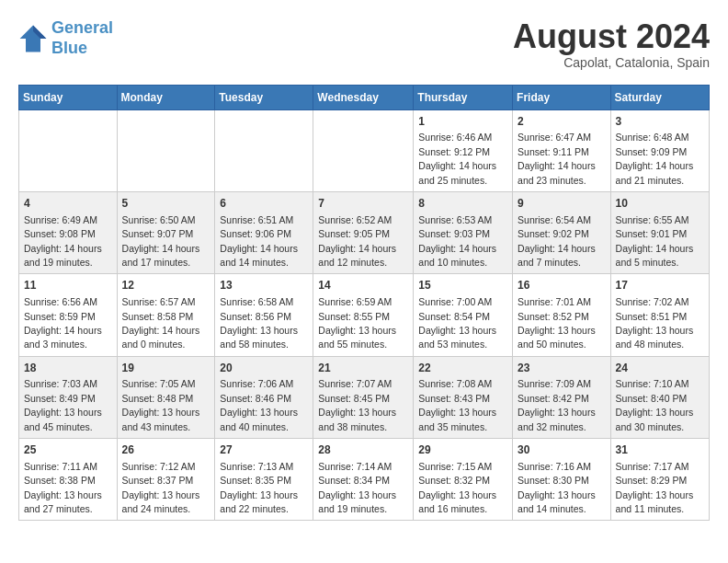 The width and height of the screenshot is (728, 563). What do you see at coordinates (259, 323) in the screenshot?
I see `day-info: Sunrise: 6:58 AM Sunset: 8:56 PM Dayligh…` at bounding box center [259, 323].